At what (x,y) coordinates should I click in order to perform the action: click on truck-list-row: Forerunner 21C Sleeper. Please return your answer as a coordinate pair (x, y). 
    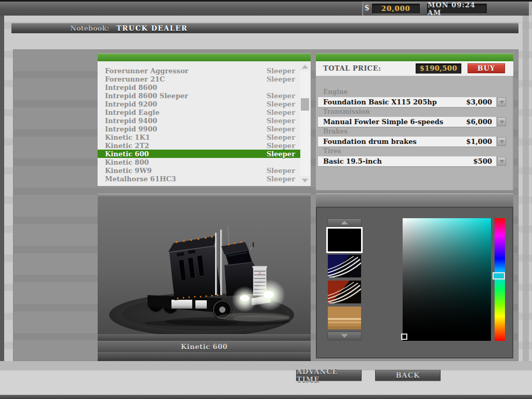
    Looking at the image, I should click on (200, 79).